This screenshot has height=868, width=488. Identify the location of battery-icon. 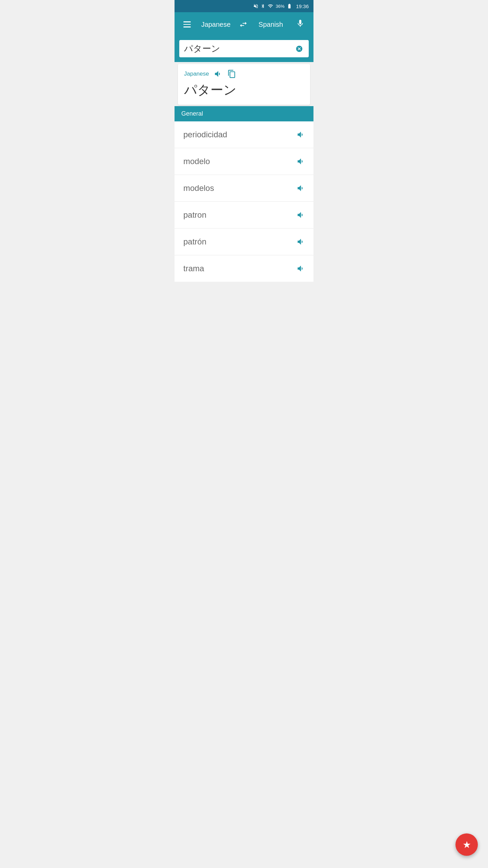
(289, 6).